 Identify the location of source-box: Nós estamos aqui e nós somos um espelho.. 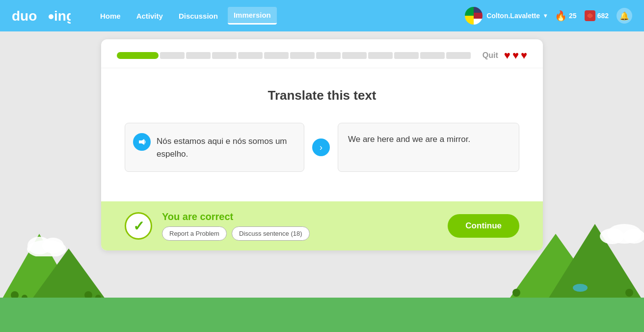
(215, 147).